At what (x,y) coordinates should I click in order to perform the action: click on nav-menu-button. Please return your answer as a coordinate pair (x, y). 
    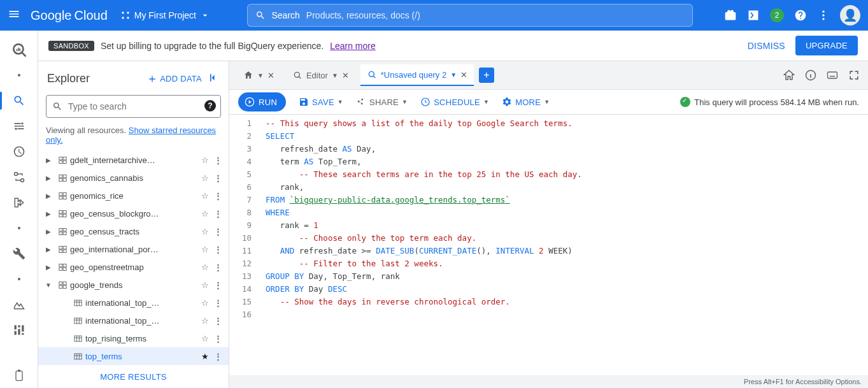
    Looking at the image, I should click on (15, 15).